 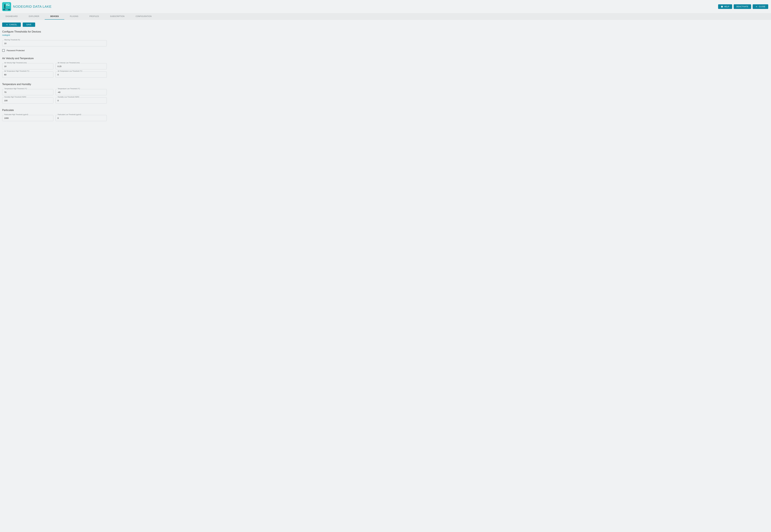 I want to click on tab-devices: DEVICES, so click(x=55, y=17).